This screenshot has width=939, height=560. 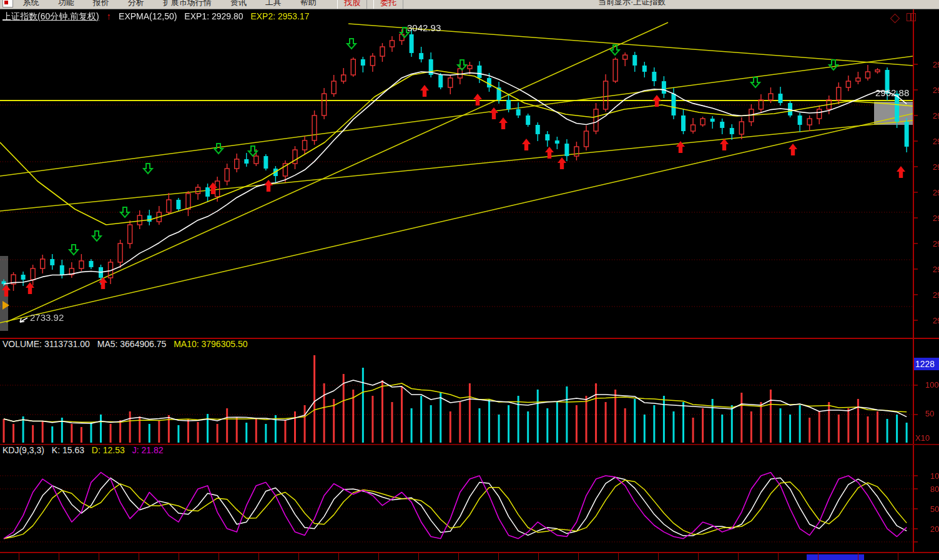 What do you see at coordinates (892, 92) in the screenshot?
I see `current-price-label: 2962.88` at bounding box center [892, 92].